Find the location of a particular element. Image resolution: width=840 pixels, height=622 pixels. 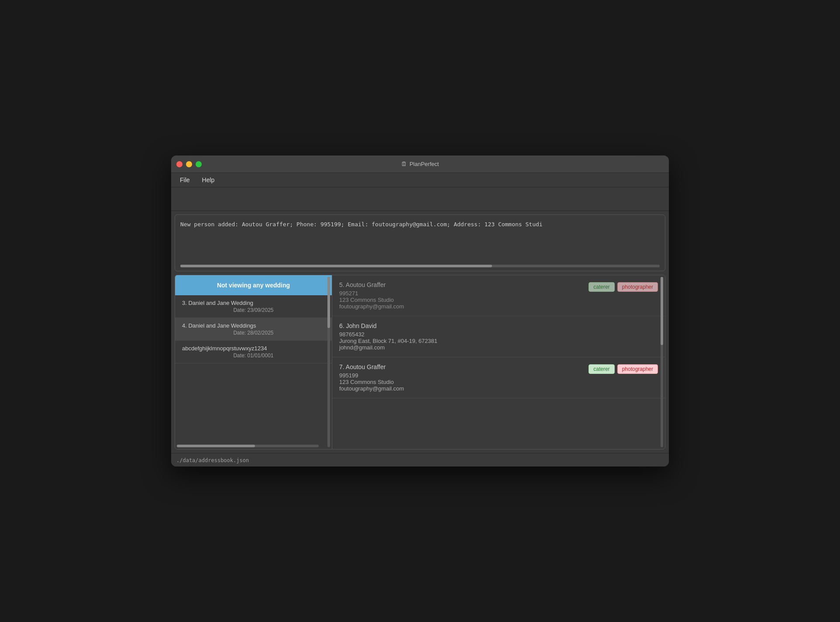

contact-name-6: 6. John David is located at coordinates (389, 326).